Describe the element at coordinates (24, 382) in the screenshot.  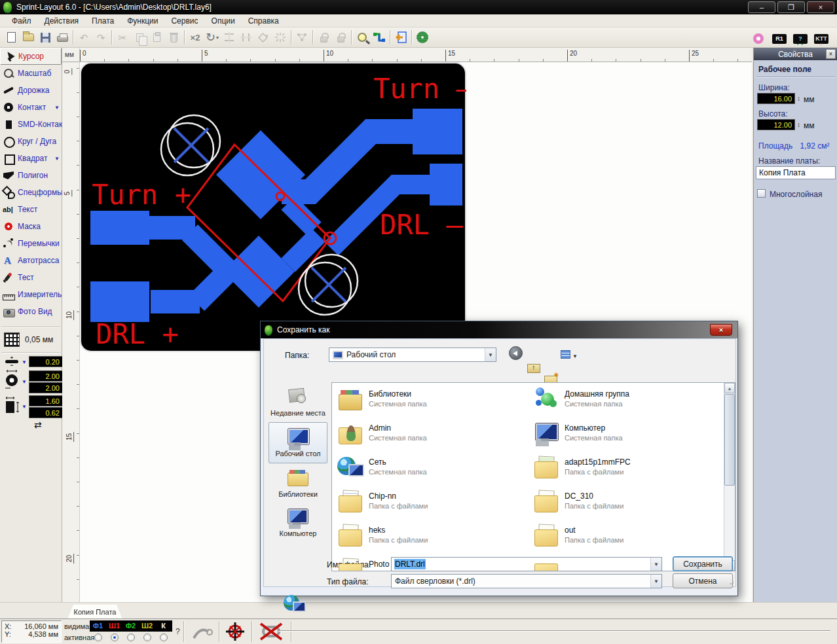
I see `pad-size-dropdown-icon: ▼` at that location.